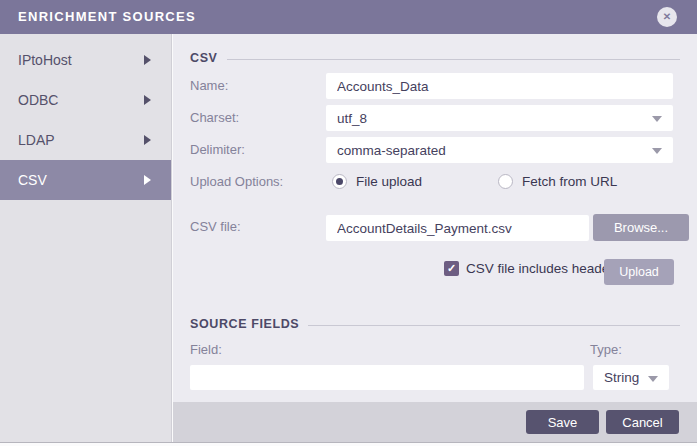 The height and width of the screenshot is (446, 697). I want to click on csv-section-header: CSV, so click(435, 58).